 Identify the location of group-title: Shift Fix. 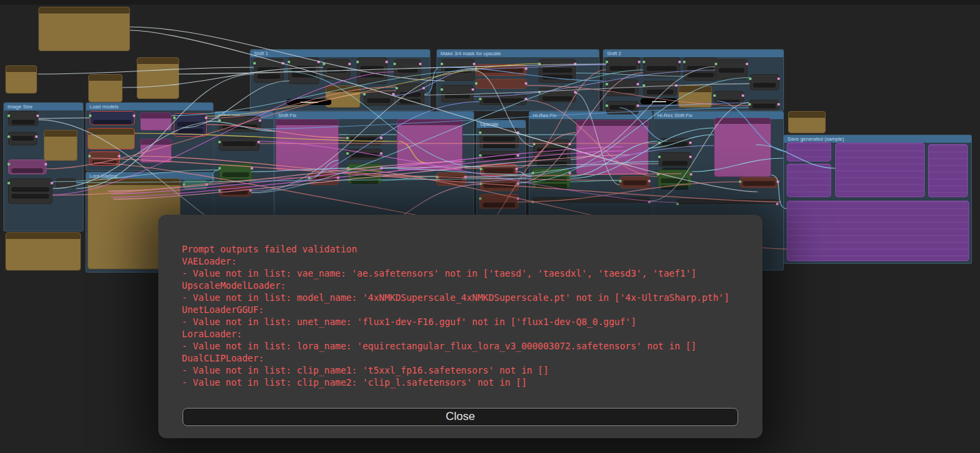
(374, 116).